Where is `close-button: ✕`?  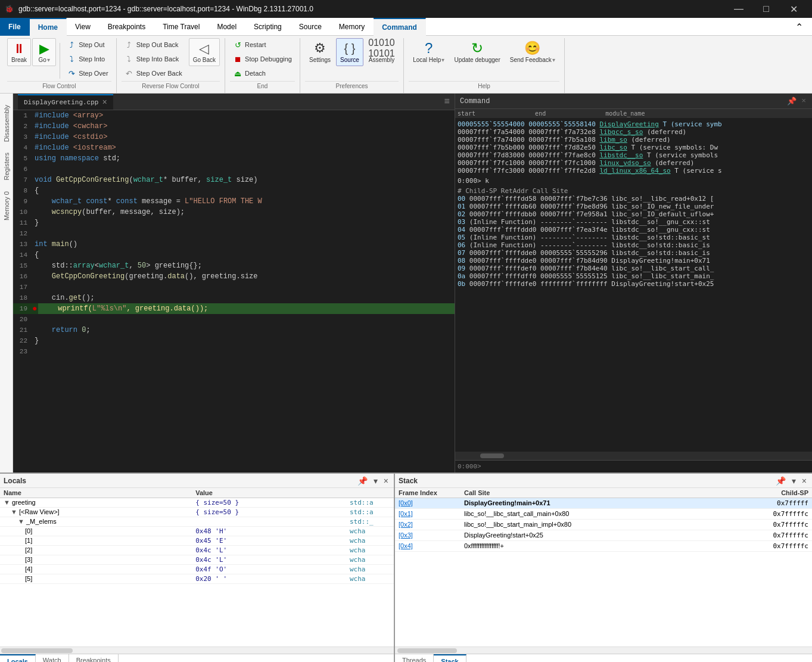 close-button: ✕ is located at coordinates (794, 9).